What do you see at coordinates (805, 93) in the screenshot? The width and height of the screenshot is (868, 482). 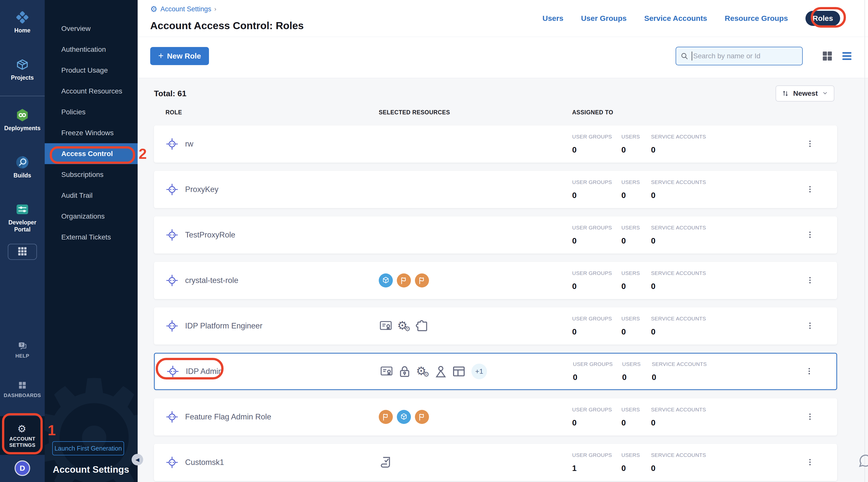 I see `sort-label: Newest` at bounding box center [805, 93].